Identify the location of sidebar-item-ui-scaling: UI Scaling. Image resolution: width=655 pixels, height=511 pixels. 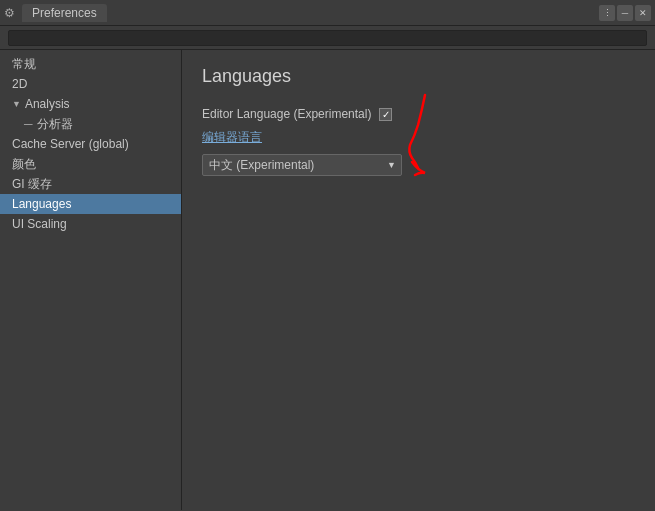
(90, 224).